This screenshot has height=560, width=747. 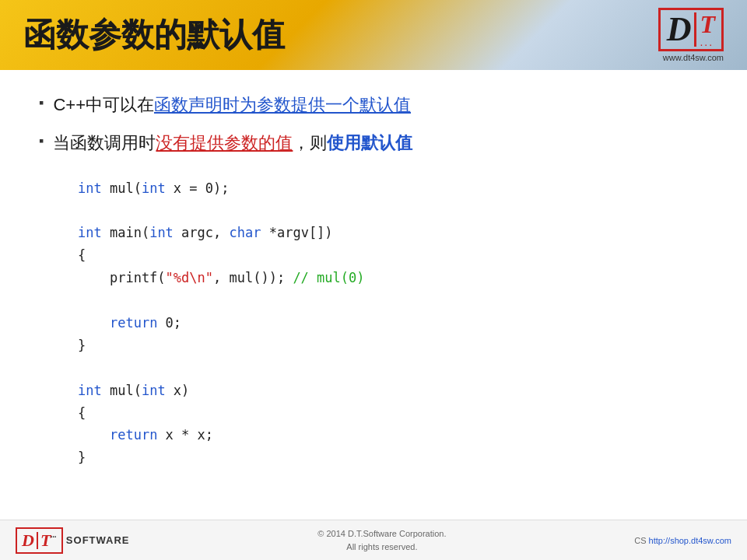 I want to click on footer-logo-box: D T..., so click(x=39, y=541).